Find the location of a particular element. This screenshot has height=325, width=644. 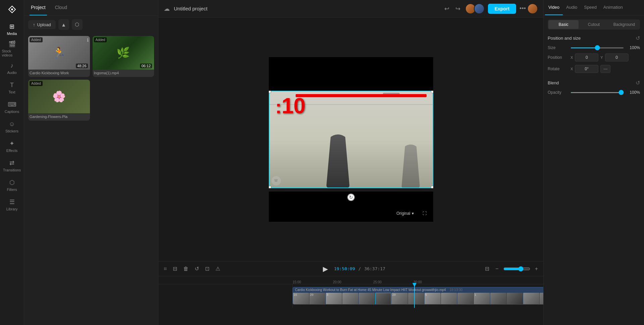

opacity-label: Opacity is located at coordinates (558, 92).